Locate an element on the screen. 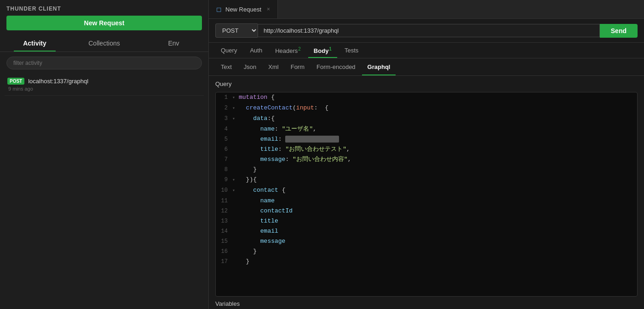 The height and width of the screenshot is (309, 644). url-input is located at coordinates (429, 30).